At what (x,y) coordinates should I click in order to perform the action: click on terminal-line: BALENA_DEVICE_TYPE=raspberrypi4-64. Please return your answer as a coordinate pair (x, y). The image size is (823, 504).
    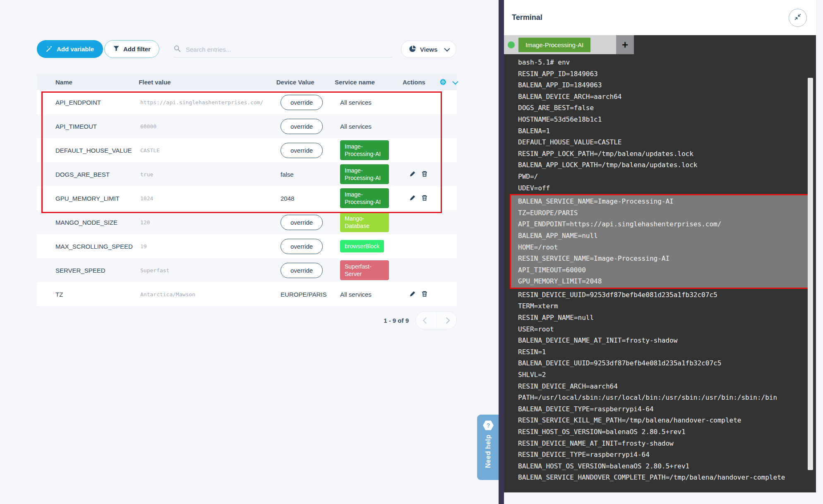
    Looking at the image, I should click on (667, 409).